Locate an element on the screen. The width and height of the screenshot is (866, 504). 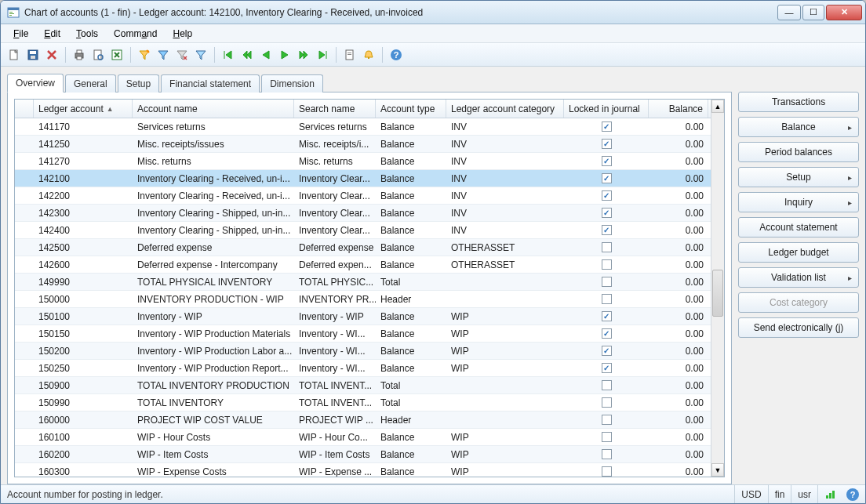
table-row: 150200Inventory - WIP Production Labor a… is located at coordinates (362, 351).